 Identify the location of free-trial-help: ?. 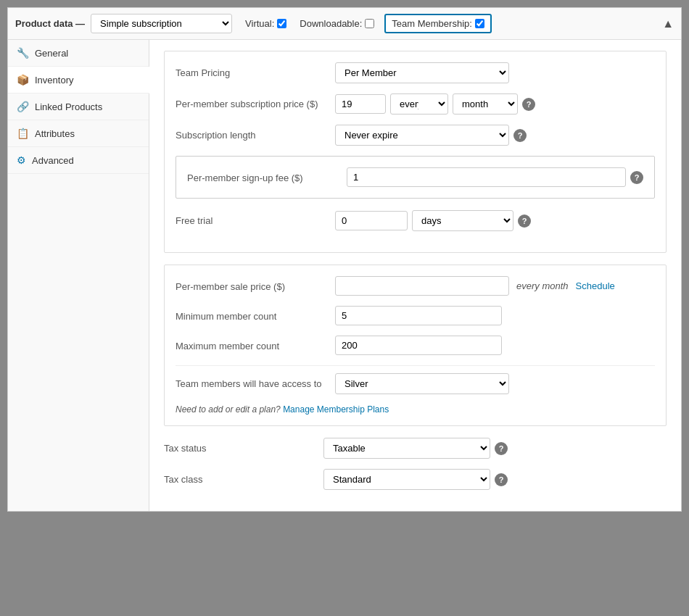
(524, 221).